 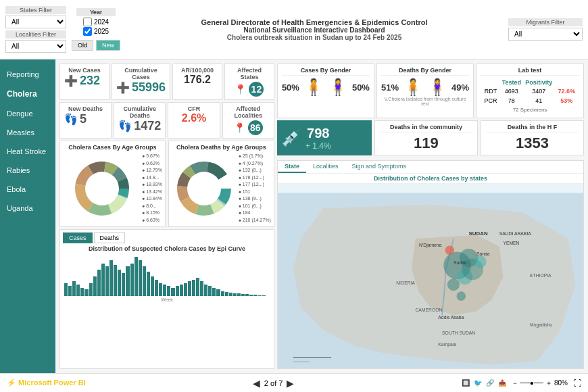 What do you see at coordinates (84, 70) in the screenshot?
I see `new-cases-label: New Cases` at bounding box center [84, 70].